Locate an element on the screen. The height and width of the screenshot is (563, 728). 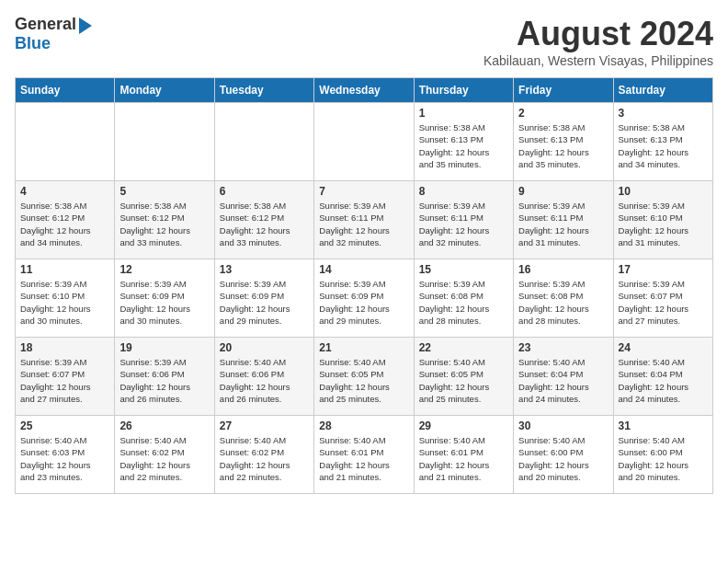
day-number: 15 is located at coordinates (463, 270).